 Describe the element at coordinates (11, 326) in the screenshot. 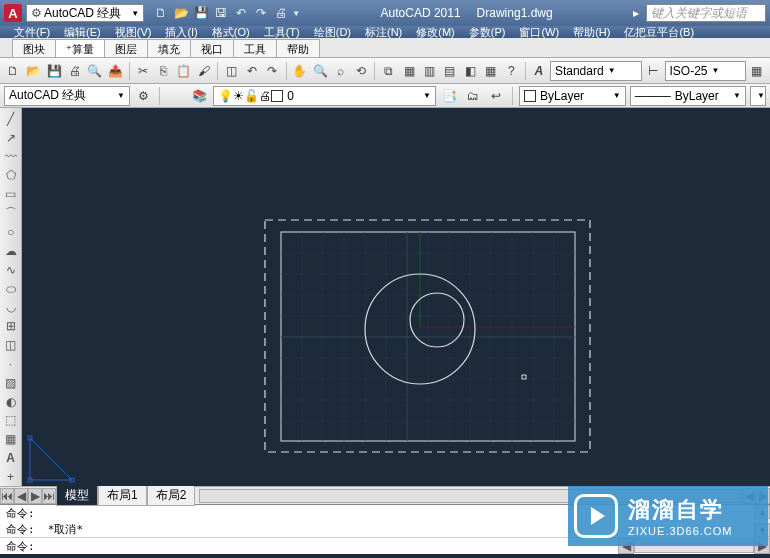

I see `insert-icon: ⊞` at that location.